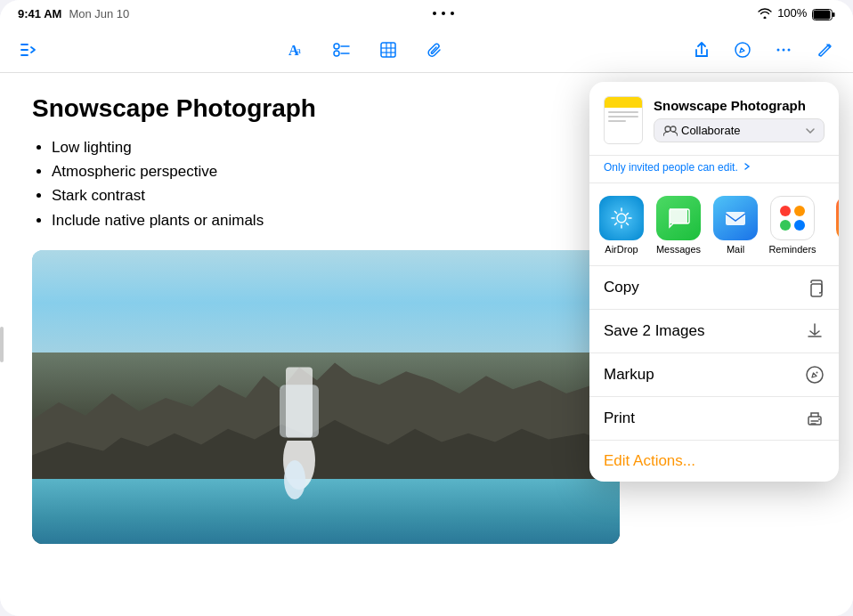 This screenshot has width=853, height=616. Describe the element at coordinates (388, 50) in the screenshot. I see `table-icon` at that location.